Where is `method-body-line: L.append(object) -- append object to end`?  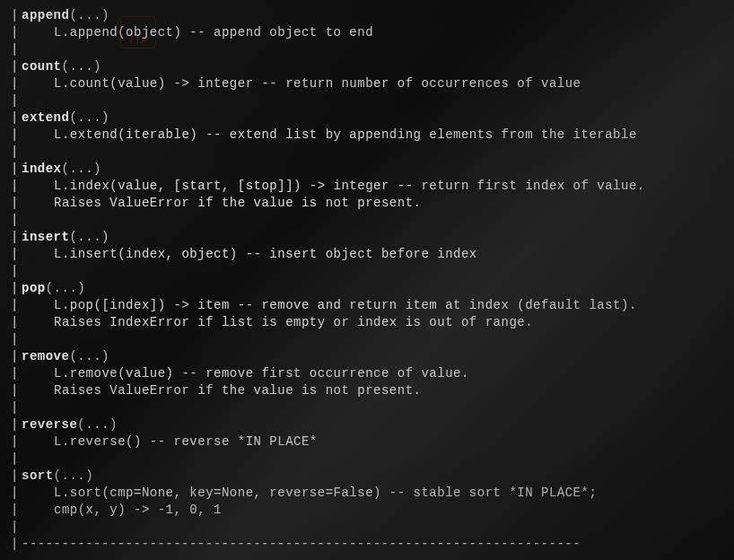
method-body-line: L.append(object) -- append object to end is located at coordinates (378, 32).